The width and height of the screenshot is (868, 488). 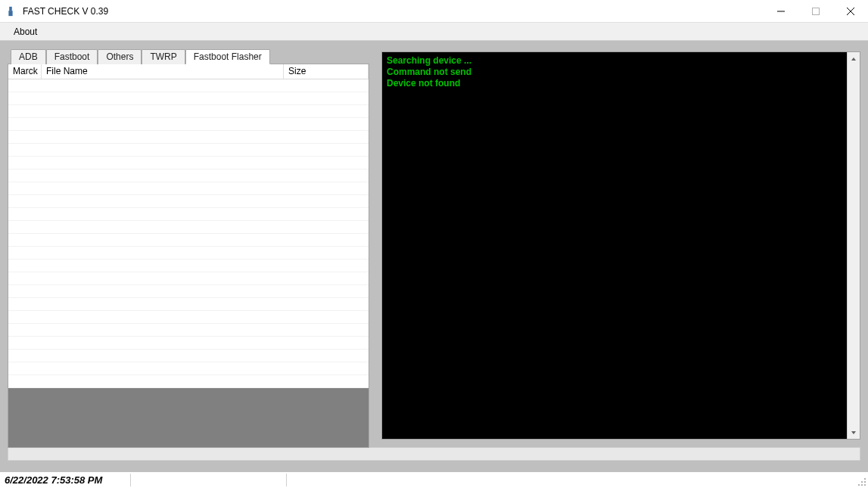 I want to click on menu-about: About, so click(x=26, y=32).